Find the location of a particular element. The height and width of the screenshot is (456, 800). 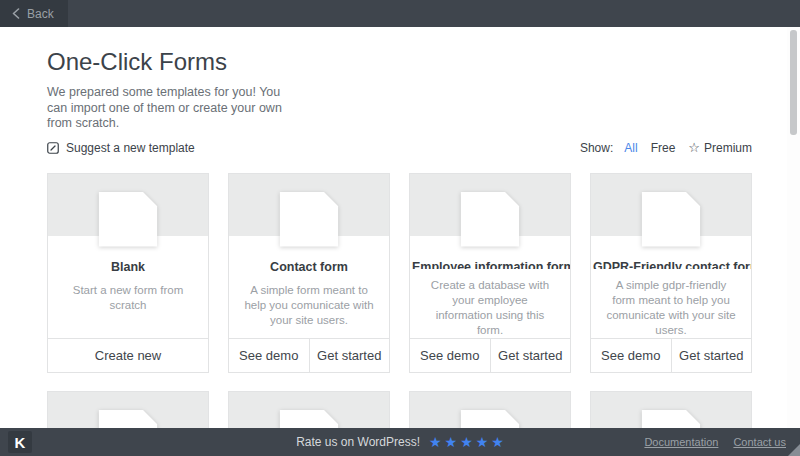

filter-premium: ☆ Premium is located at coordinates (720, 148).